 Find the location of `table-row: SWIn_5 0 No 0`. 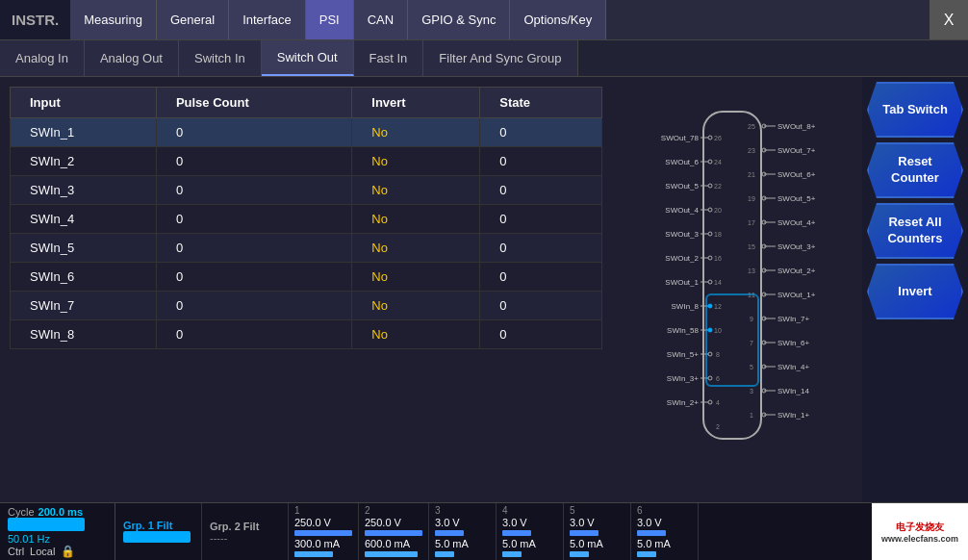

table-row: SWIn_5 0 No 0 is located at coordinates (306, 248).